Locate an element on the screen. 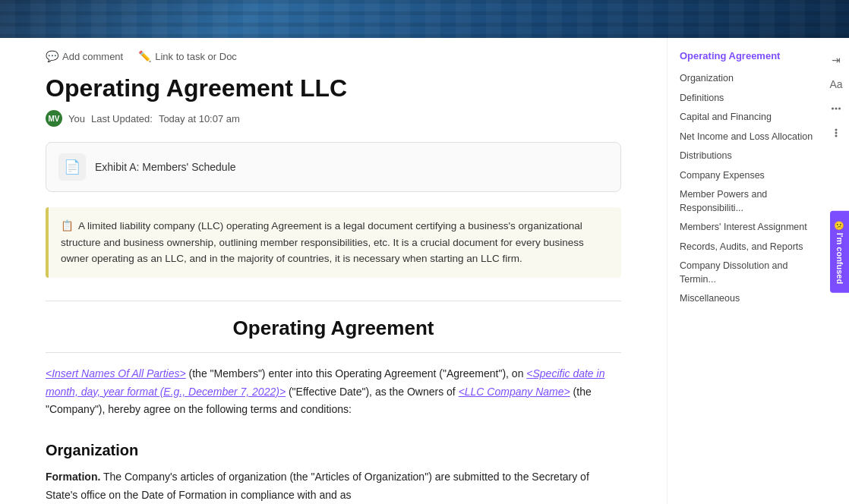 This screenshot has height=504, width=849. toc-item: Company Dissolution and Termin... is located at coordinates (749, 273).